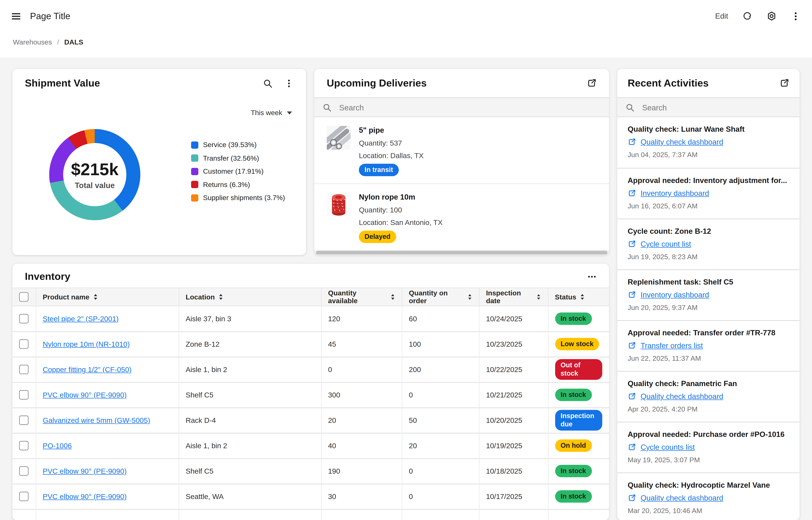 The width and height of the screenshot is (812, 520). What do you see at coordinates (107, 446) in the screenshot?
I see `cell-product-name: PO-1006` at bounding box center [107, 446].